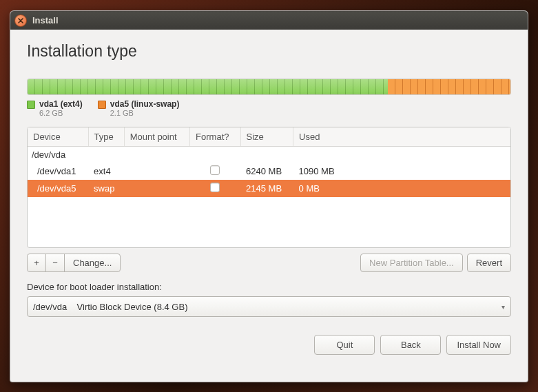 The height and width of the screenshot is (392, 538). Describe the element at coordinates (106, 155) in the screenshot. I see `cell-type` at that location.